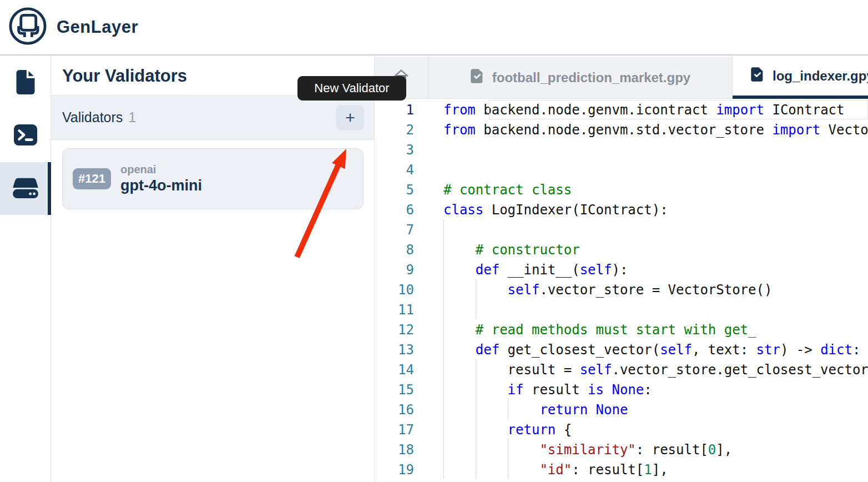 The image size is (868, 482). What do you see at coordinates (394, 470) in the screenshot?
I see `line-number: 19` at bounding box center [394, 470].